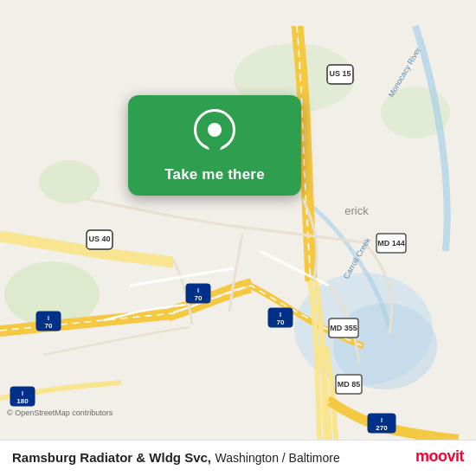 This screenshot has width=476, height=476. I want to click on bottom-bar: Ramsburg Radiator & Wldg Svc, Washington…, so click(238, 459).